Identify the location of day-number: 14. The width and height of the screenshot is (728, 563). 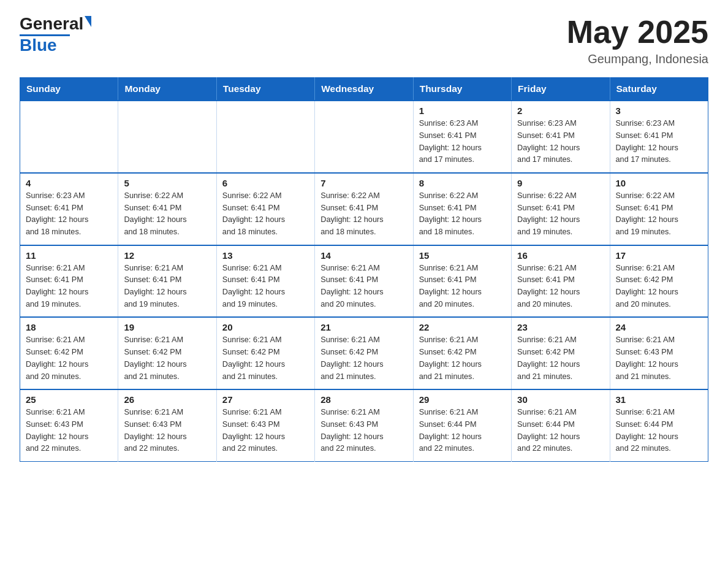
(364, 255).